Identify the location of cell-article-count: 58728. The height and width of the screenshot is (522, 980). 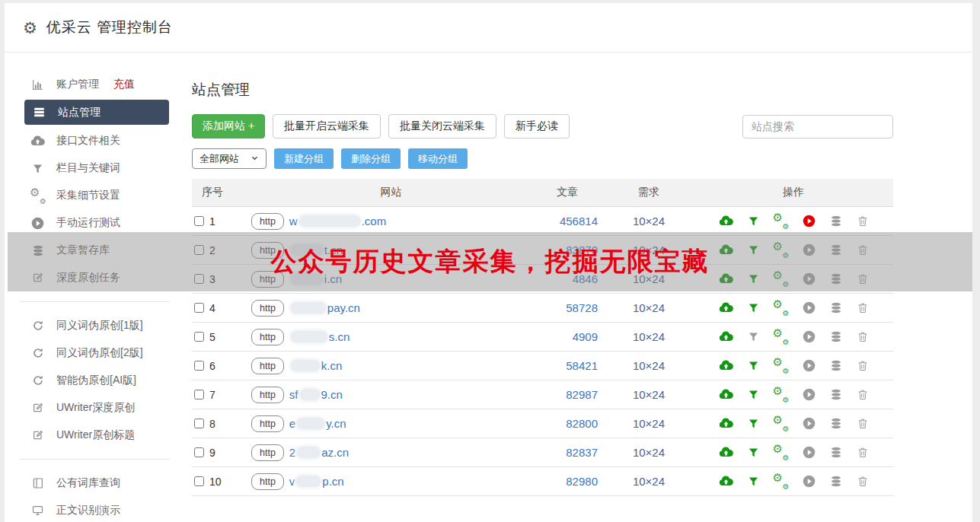
(567, 307).